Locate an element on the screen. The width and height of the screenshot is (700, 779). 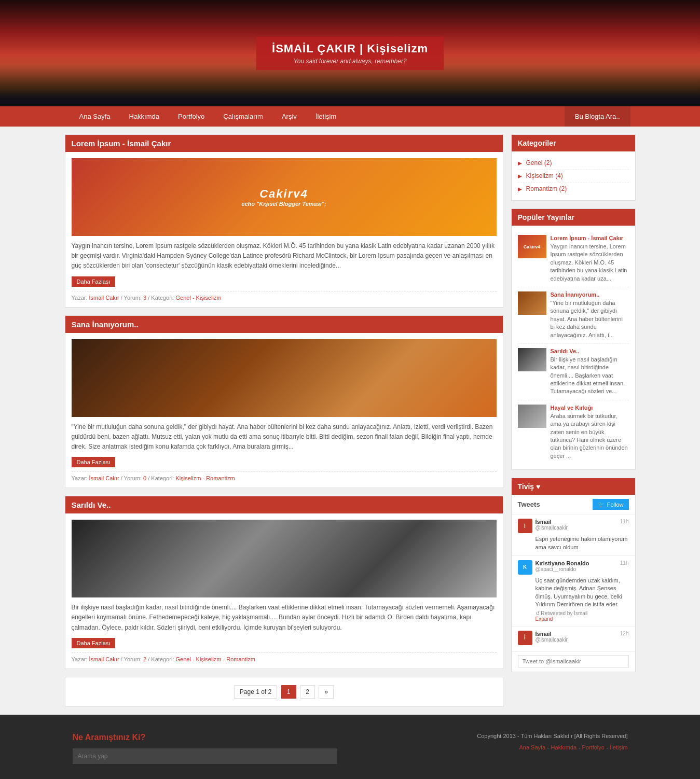
tweet-time-2: 11h is located at coordinates (625, 563).